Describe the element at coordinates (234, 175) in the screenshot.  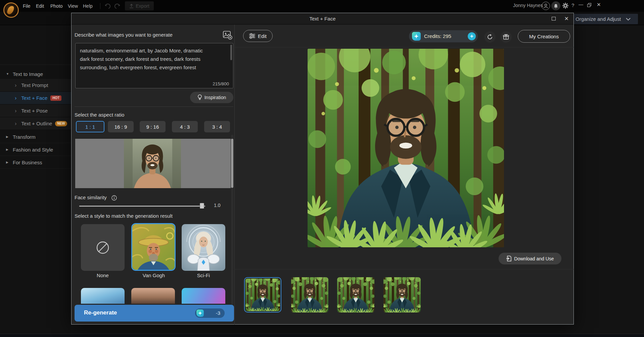
I see `panel-divider` at that location.